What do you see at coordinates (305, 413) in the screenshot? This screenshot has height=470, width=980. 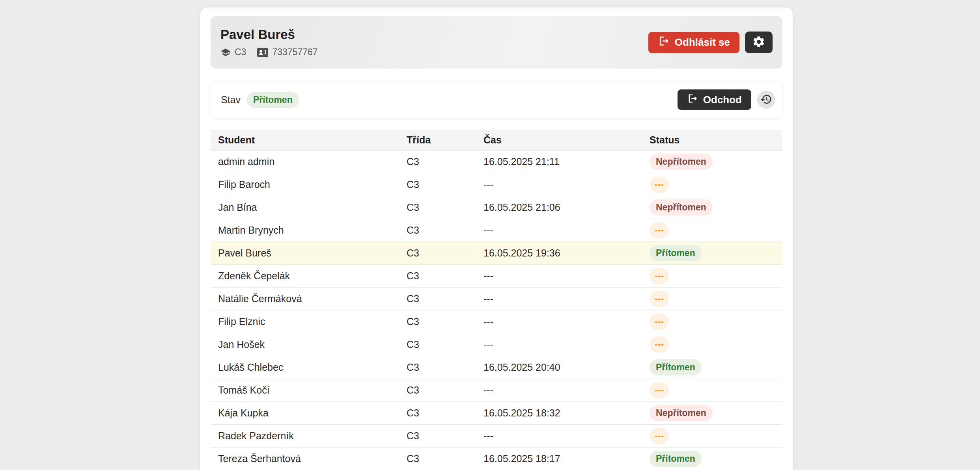 I see `student-name: Kája Kupka` at bounding box center [305, 413].